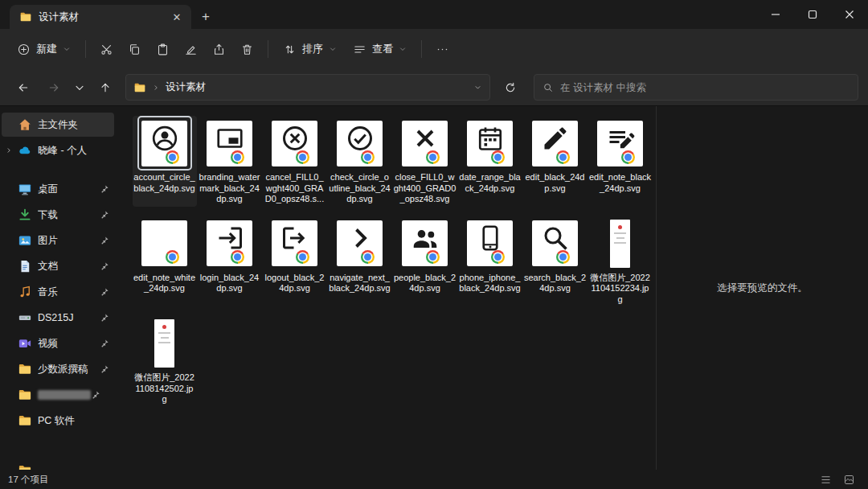 The width and height of the screenshot is (868, 489). I want to click on minimize-button, so click(776, 14).